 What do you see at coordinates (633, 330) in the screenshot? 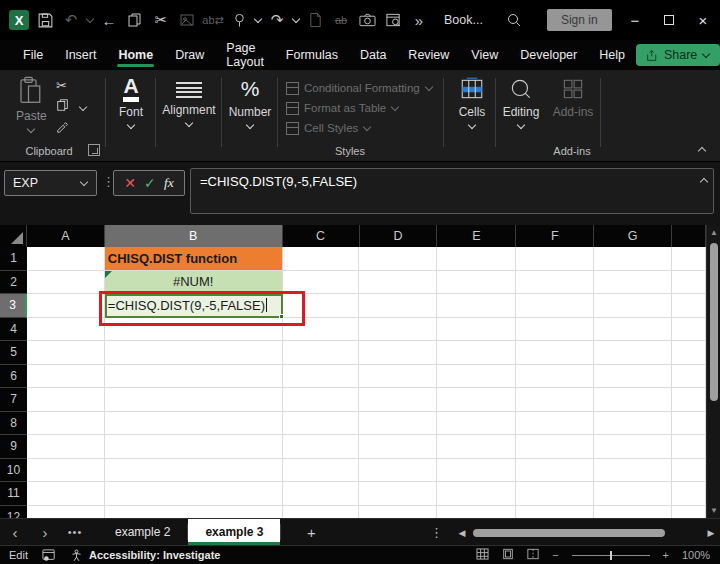
I see `cell-G4` at bounding box center [633, 330].